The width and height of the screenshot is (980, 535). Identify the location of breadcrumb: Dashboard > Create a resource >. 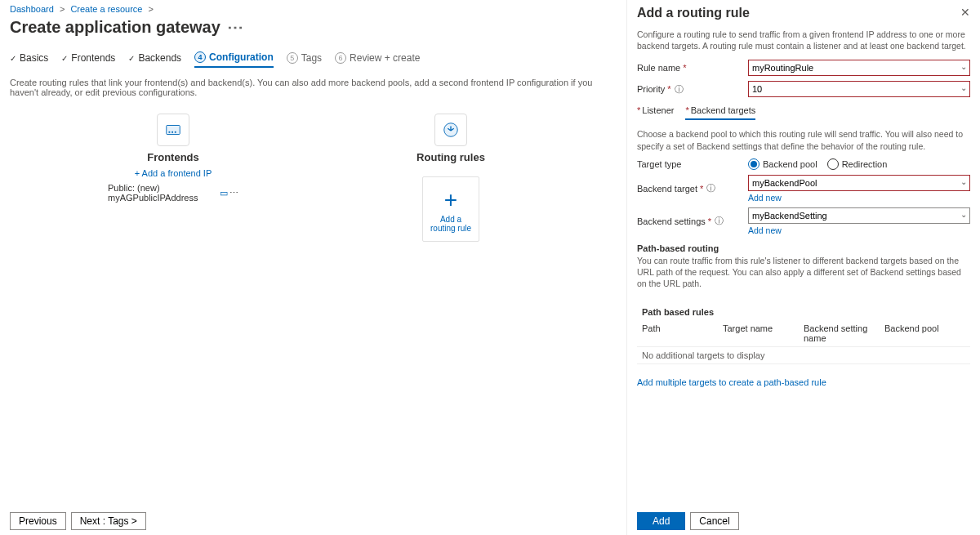
(314, 11).